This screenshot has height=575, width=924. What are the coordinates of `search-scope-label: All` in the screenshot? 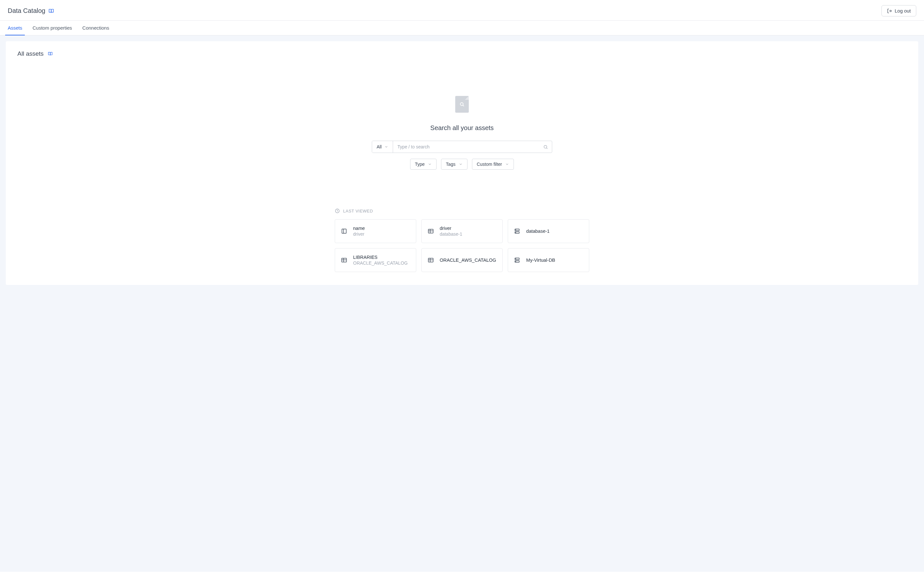 It's located at (379, 147).